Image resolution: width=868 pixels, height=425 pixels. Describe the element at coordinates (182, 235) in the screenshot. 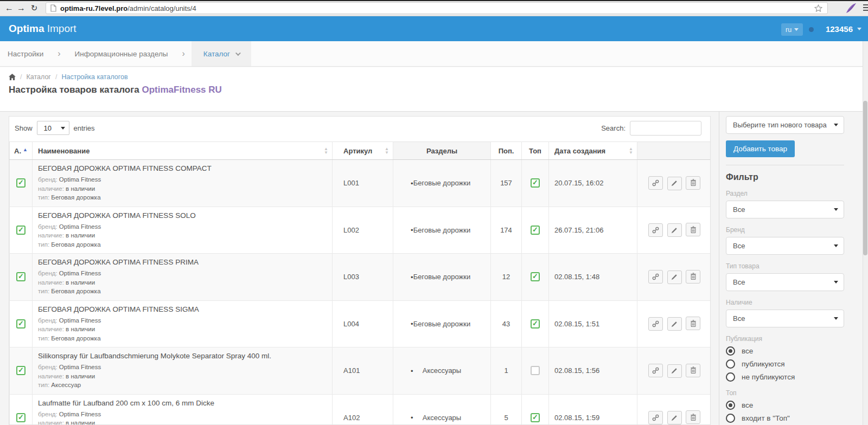

I see `product-availability: наличие: в наличии` at that location.